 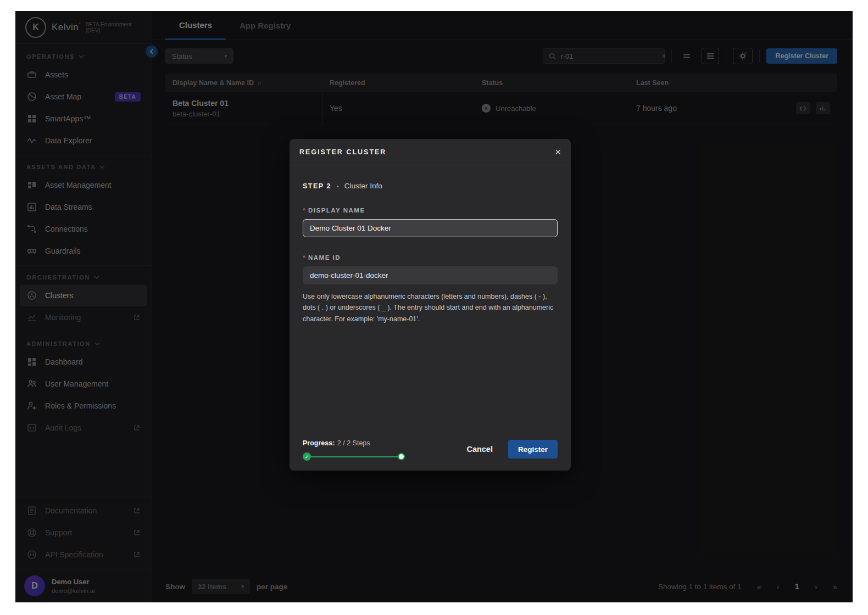 I want to click on display-name-input, so click(x=430, y=228).